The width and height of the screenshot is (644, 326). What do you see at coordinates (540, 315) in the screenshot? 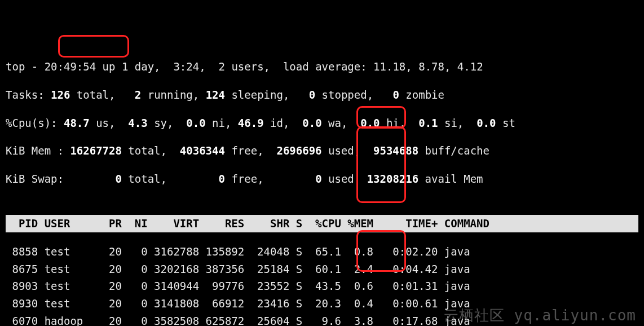
I see `watermark: 云栖社区 yq.aliyun.com` at bounding box center [540, 315].